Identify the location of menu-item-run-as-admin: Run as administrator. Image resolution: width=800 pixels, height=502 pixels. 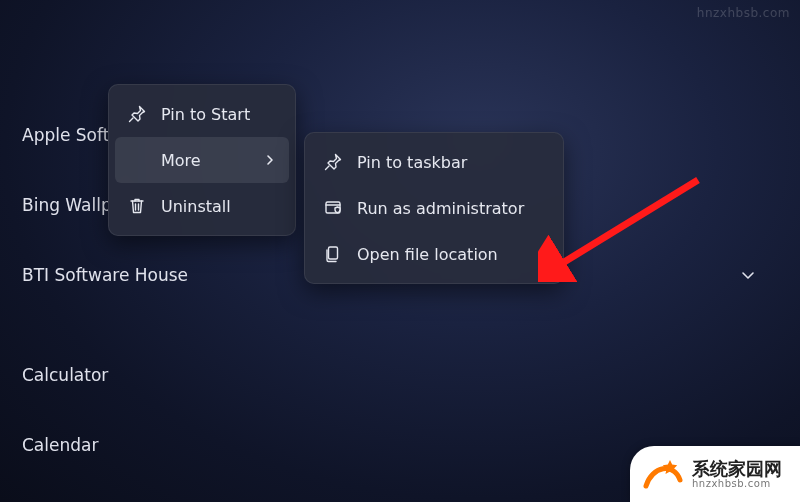
(434, 208).